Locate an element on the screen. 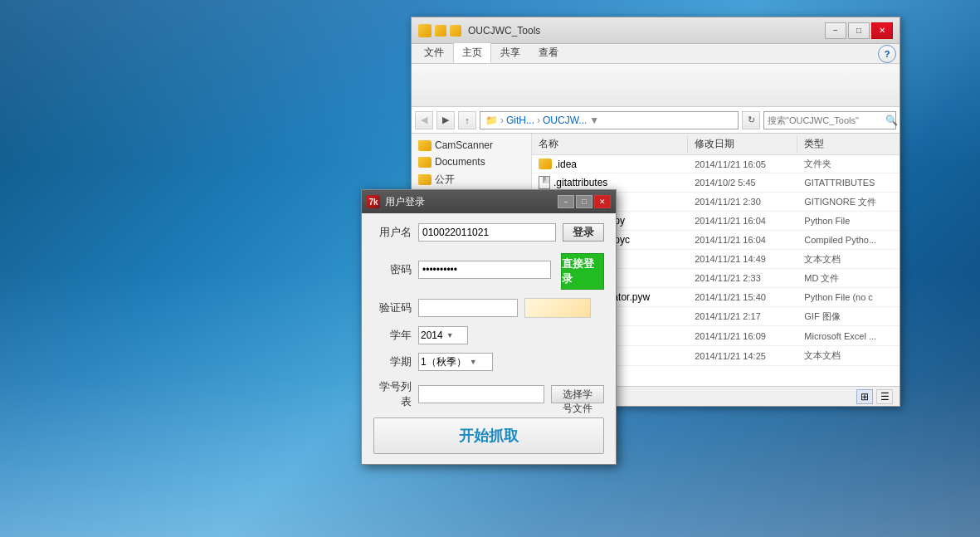 This screenshot has height=537, width=980. dialog-minimize-button: − is located at coordinates (566, 202).